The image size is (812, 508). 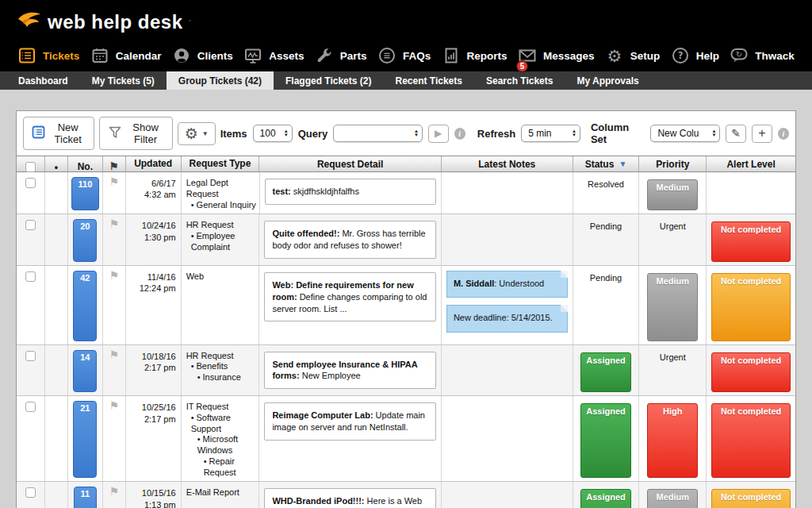 What do you see at coordinates (508, 164) in the screenshot?
I see `latest-notes-column-header: Latest Notes` at bounding box center [508, 164].